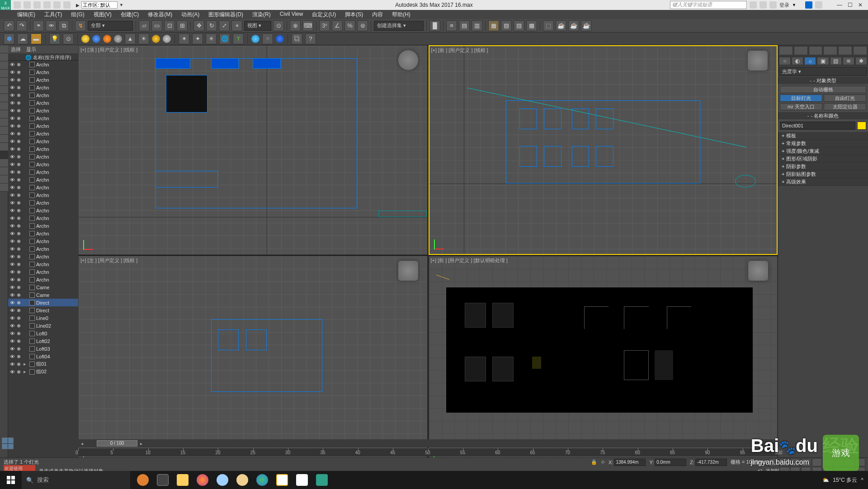 The image size is (868, 489). I want to click on rollout-name-color: - 名称和颜色, so click(823, 116).